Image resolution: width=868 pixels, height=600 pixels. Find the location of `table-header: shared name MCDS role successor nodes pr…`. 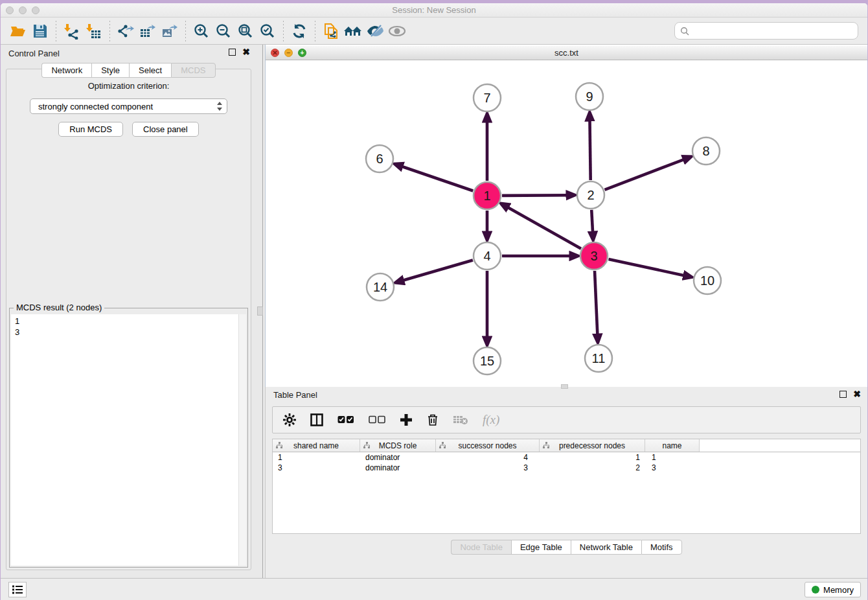

table-header: shared name MCDS role successor nodes pr… is located at coordinates (566, 446).